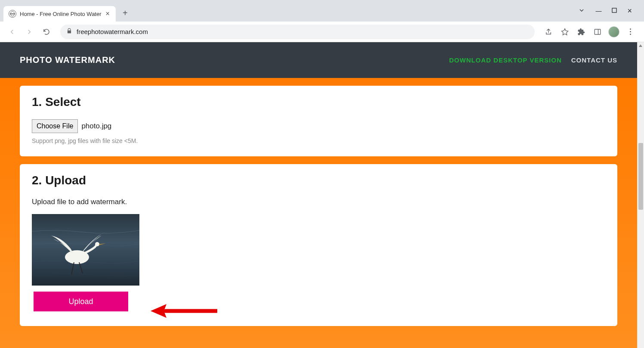 This screenshot has height=348, width=644. I want to click on upload-hint: Upload file to add watermark., so click(318, 202).